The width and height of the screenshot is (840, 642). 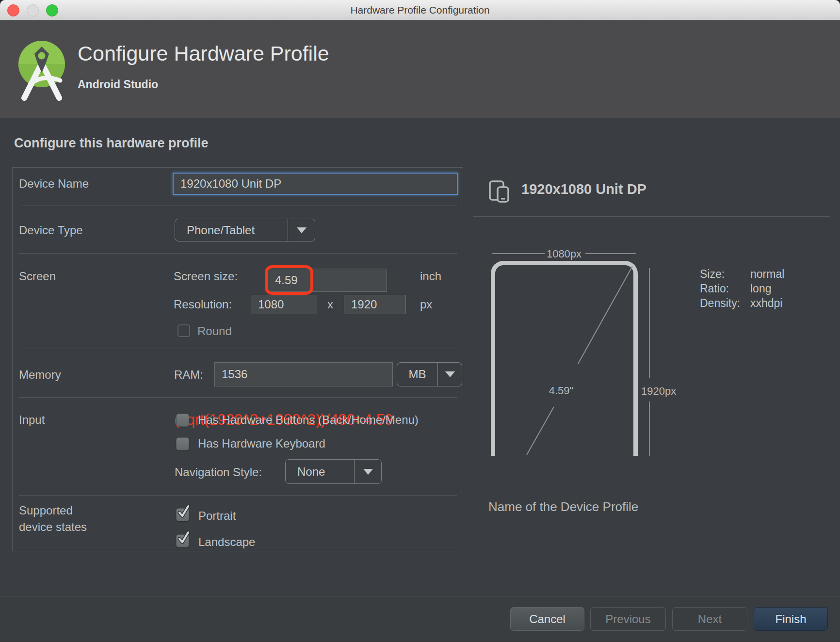 What do you see at coordinates (561, 391) in the screenshot?
I see `diagonal-dimension-label: 4.59"` at bounding box center [561, 391].